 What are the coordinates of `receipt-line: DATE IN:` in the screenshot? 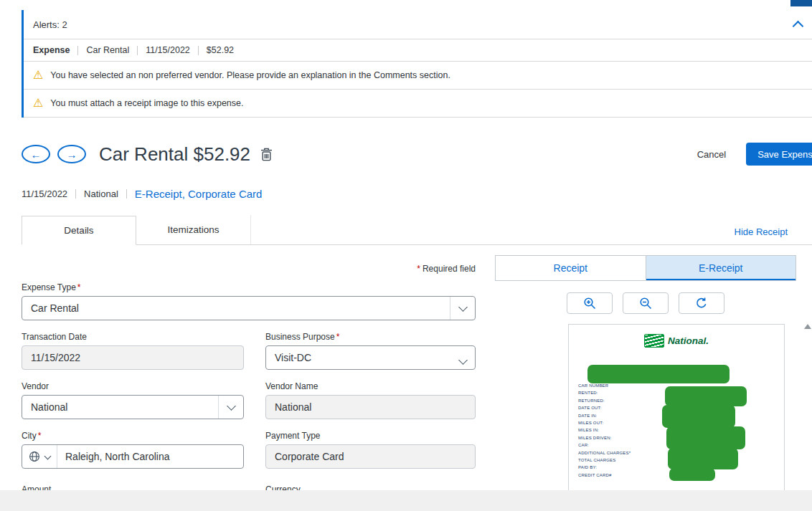 It's located at (604, 416).